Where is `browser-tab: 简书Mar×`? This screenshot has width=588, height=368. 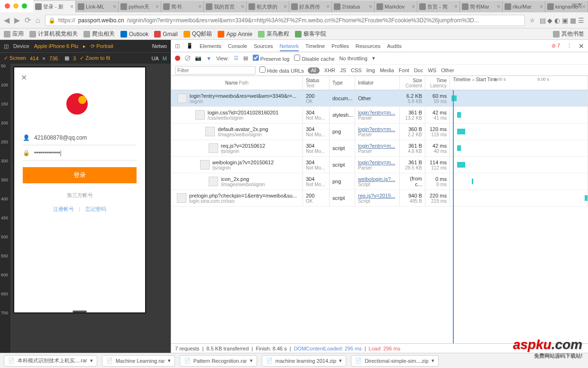
browser-tab: 简书Mar× is located at coordinates (481, 7).